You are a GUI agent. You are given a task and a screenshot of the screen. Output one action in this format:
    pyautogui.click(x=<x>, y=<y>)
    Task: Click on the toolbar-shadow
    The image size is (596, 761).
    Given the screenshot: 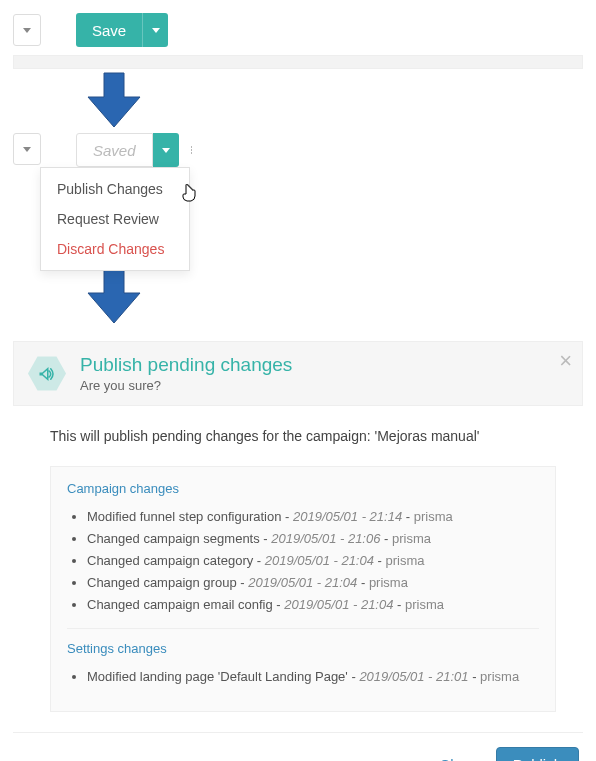 What is the action you would take?
    pyautogui.click(x=298, y=62)
    